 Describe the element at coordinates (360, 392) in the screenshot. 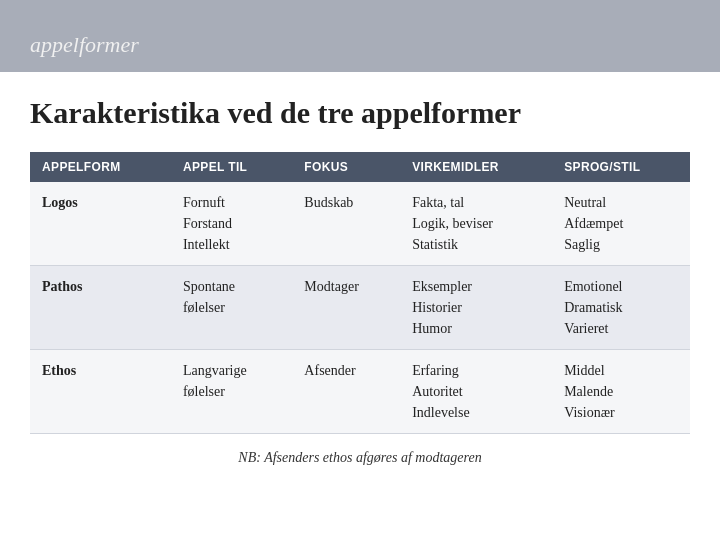

I see `table-row: EthosLangvarigefølelserAfsenderErfaringA…` at that location.